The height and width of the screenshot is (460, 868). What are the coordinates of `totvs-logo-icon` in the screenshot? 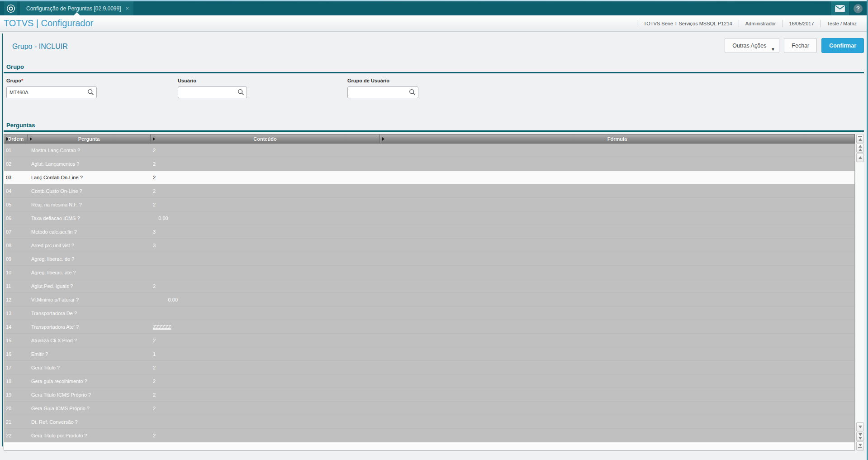 It's located at (11, 8).